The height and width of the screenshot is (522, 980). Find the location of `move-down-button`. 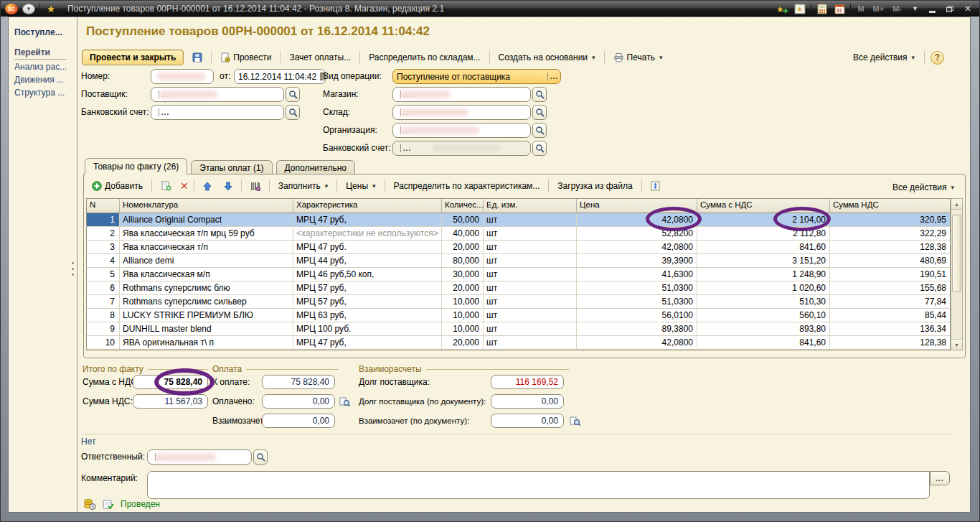

move-down-button is located at coordinates (228, 187).